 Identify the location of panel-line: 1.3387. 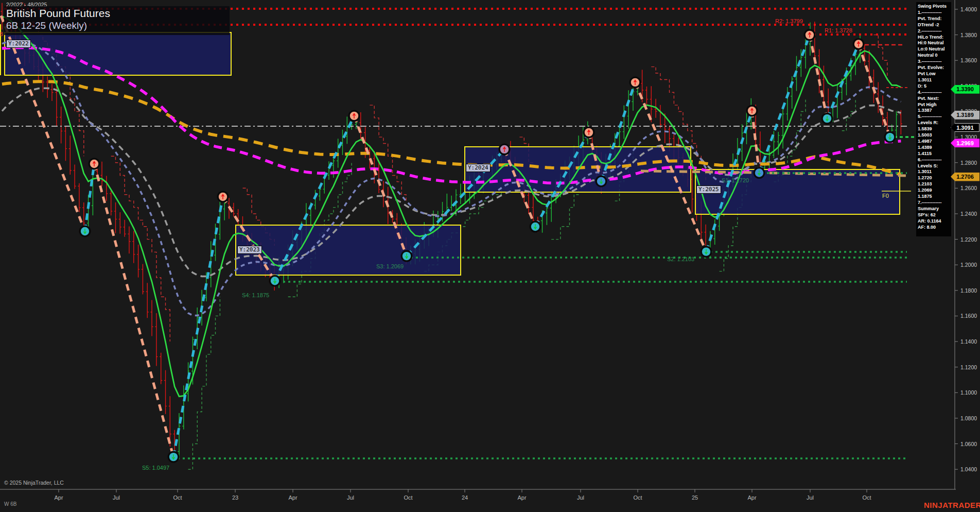
(934, 111).